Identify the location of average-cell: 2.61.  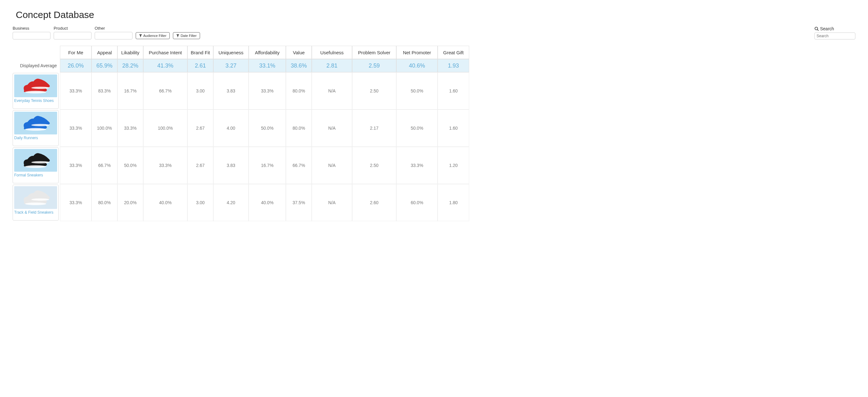
(200, 65).